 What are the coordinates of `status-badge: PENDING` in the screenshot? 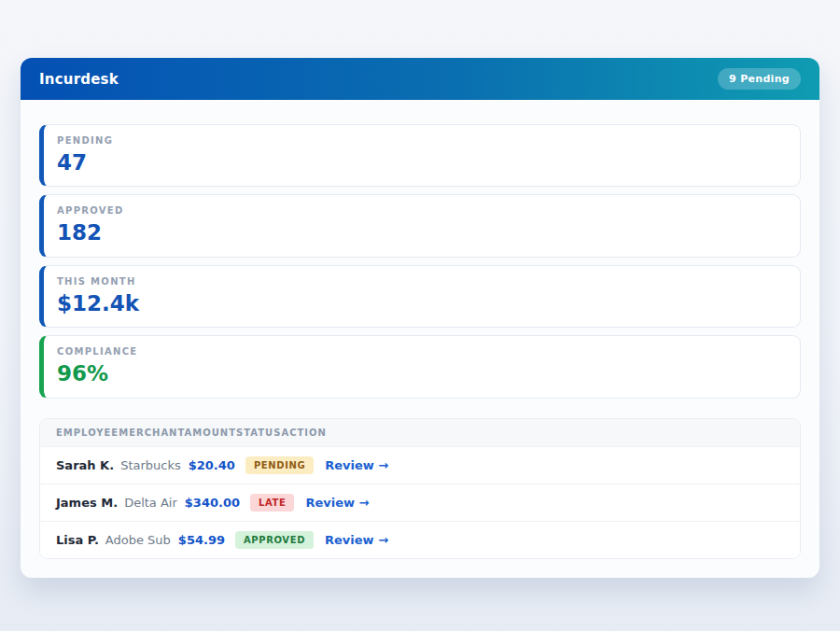 It's located at (280, 465).